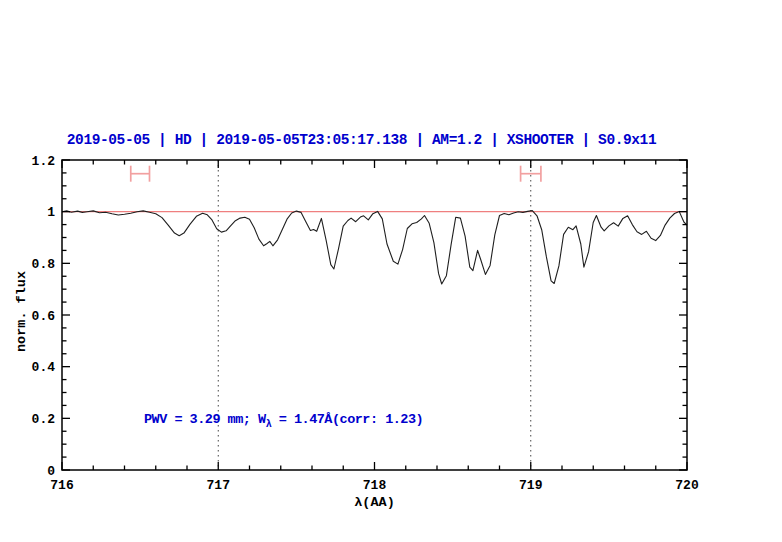 This screenshot has height=542, width=782. I want to click on x-tick-label: 716, so click(62, 486).